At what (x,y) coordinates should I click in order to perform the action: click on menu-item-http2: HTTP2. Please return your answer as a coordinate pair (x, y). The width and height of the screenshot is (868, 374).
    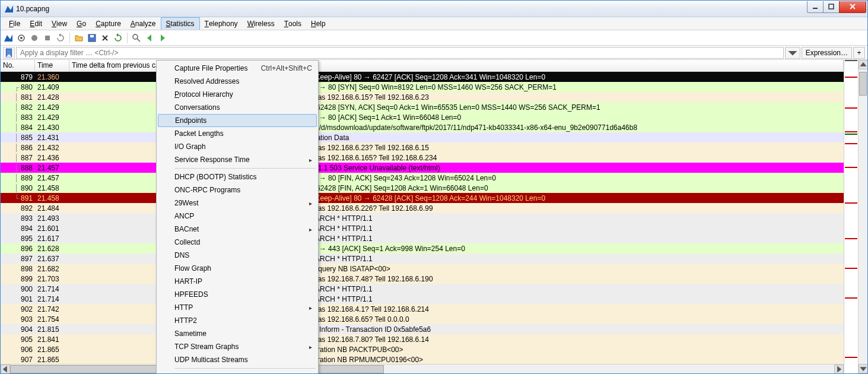
    Looking at the image, I should click on (237, 321).